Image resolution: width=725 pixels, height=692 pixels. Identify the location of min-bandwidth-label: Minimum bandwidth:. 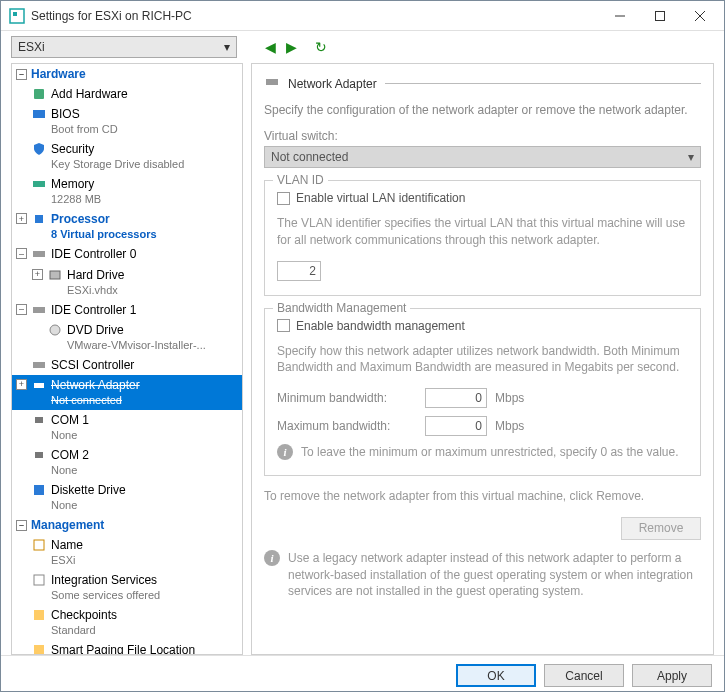
(347, 398).